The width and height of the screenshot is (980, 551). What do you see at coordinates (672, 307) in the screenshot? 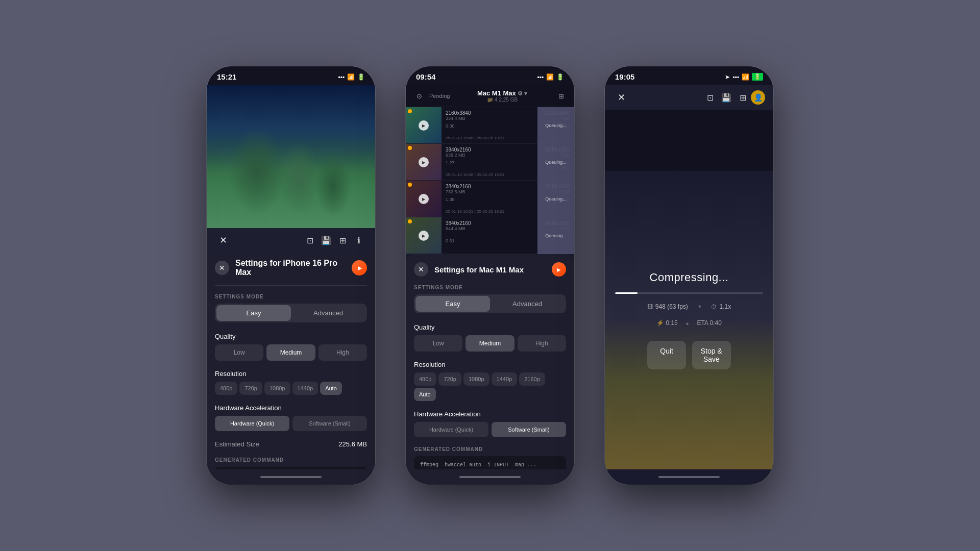
I see `fps-value: 948 (63 fps)` at bounding box center [672, 307].